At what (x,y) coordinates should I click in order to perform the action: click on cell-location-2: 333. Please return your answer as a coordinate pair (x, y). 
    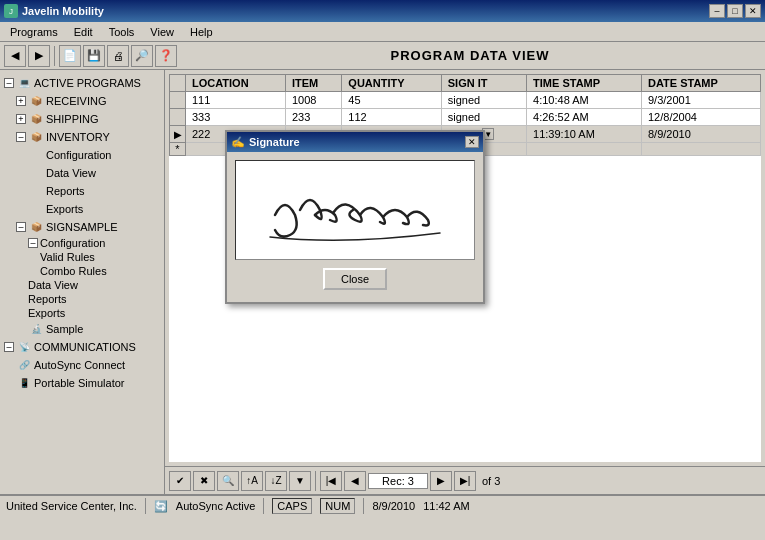
    Looking at the image, I should click on (236, 118).